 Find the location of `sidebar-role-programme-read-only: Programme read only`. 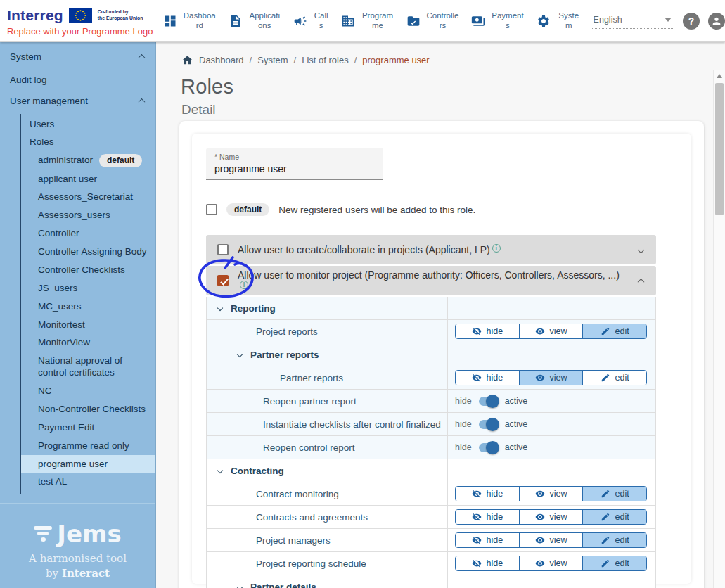

sidebar-role-programme-read-only: Programme read only is located at coordinates (89, 446).